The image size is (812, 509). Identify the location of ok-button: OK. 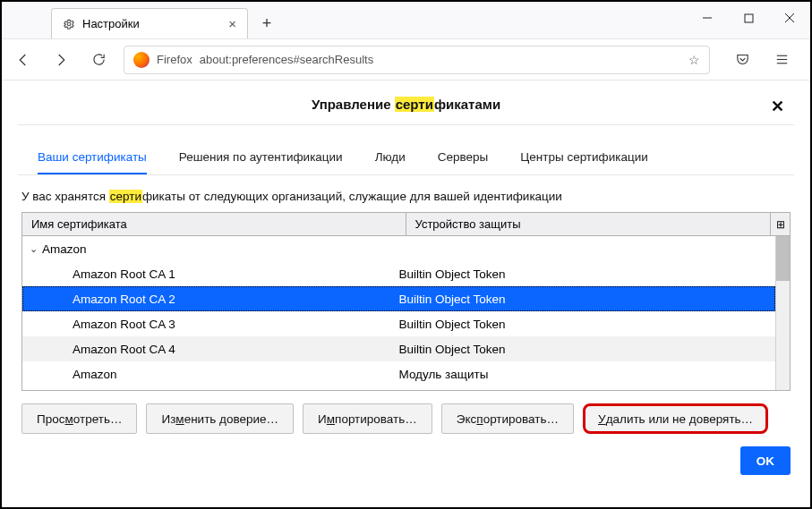
(765, 461).